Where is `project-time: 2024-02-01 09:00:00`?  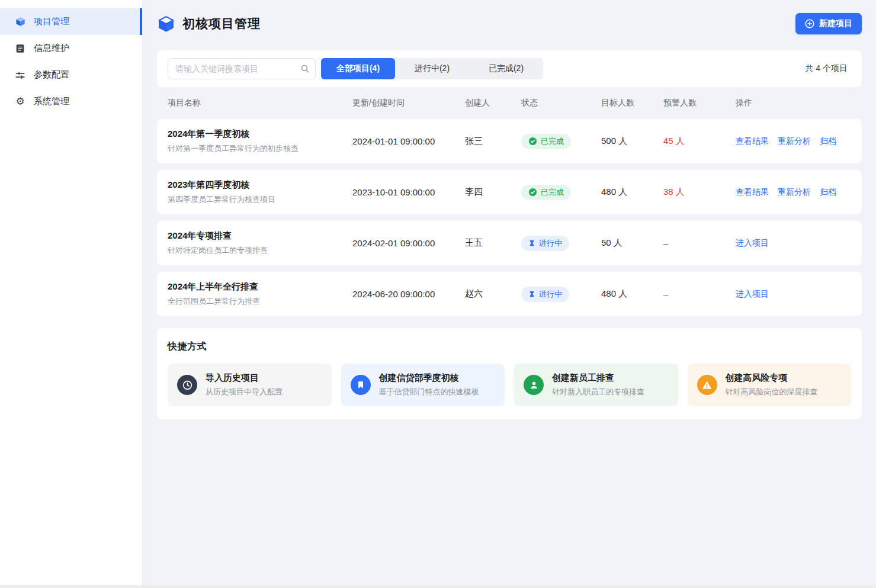
project-time: 2024-02-01 09:00:00 is located at coordinates (409, 243).